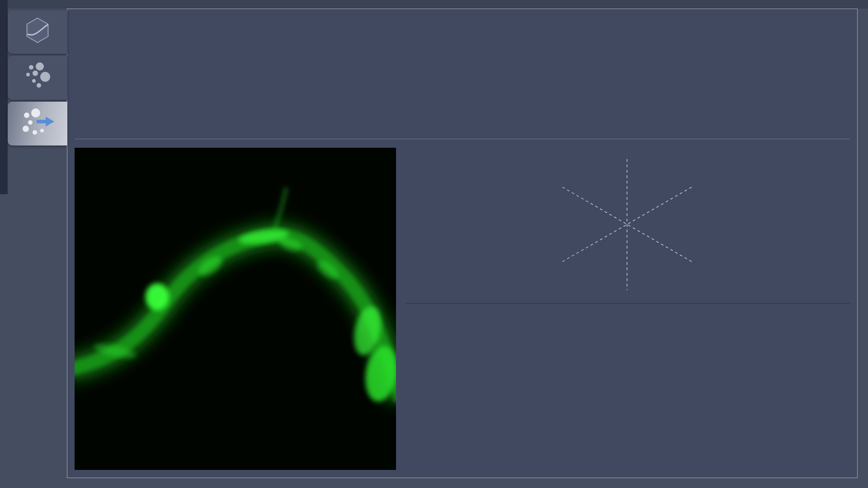  I want to click on tab-flow, so click(38, 124).